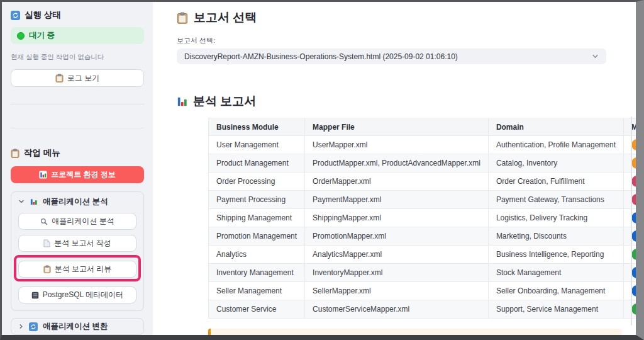  Describe the element at coordinates (83, 243) in the screenshot. I see `sidebar-action-label: 분석 보고서 작성` at that location.